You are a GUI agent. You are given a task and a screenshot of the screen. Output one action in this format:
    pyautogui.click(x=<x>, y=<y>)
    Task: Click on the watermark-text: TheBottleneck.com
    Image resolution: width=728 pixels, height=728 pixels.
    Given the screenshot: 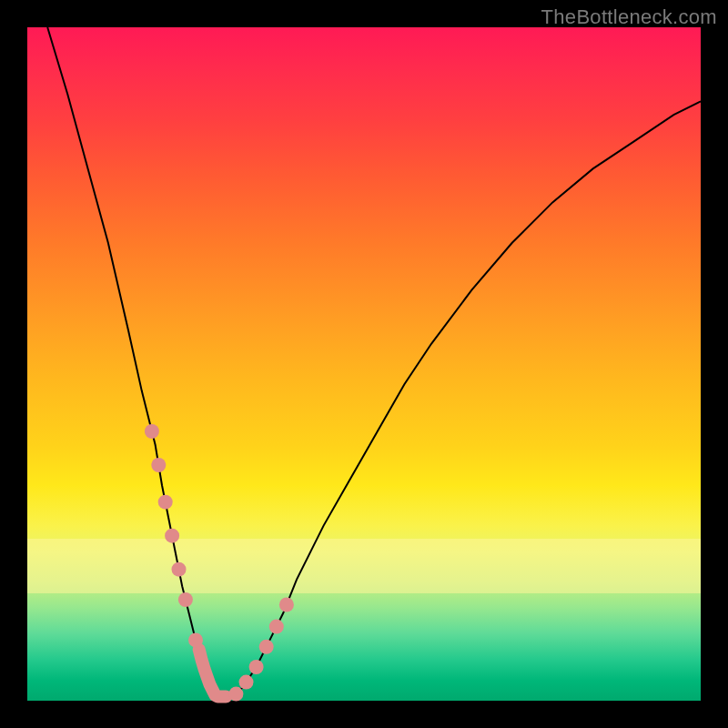 What is the action you would take?
    pyautogui.click(x=630, y=17)
    